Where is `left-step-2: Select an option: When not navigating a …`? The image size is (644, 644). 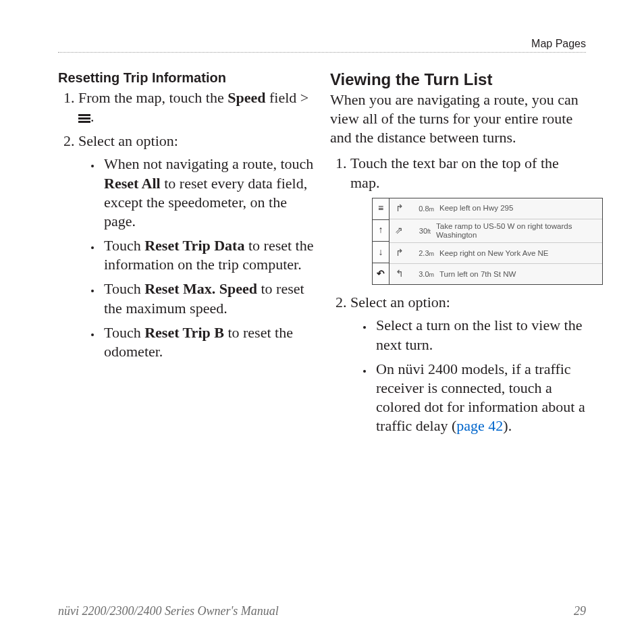 left-step-2: Select an option: When not navigating a … is located at coordinates (196, 246).